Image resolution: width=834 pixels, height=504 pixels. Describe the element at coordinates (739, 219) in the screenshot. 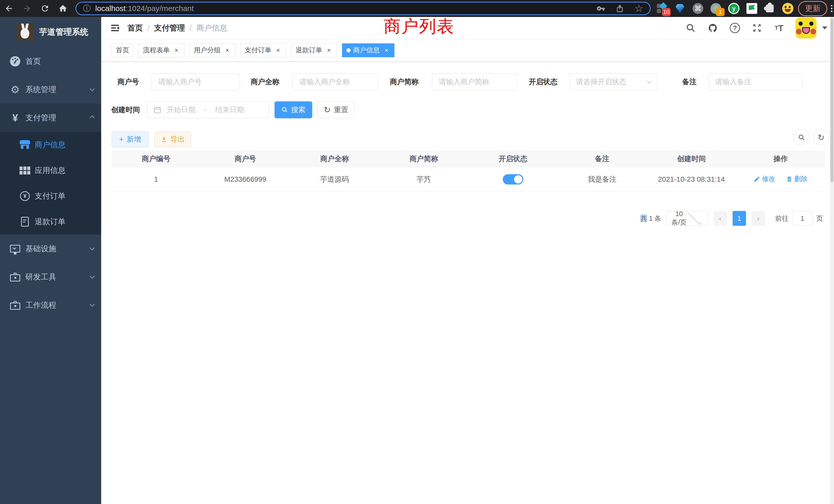

I see `page-number-1: 1` at that location.